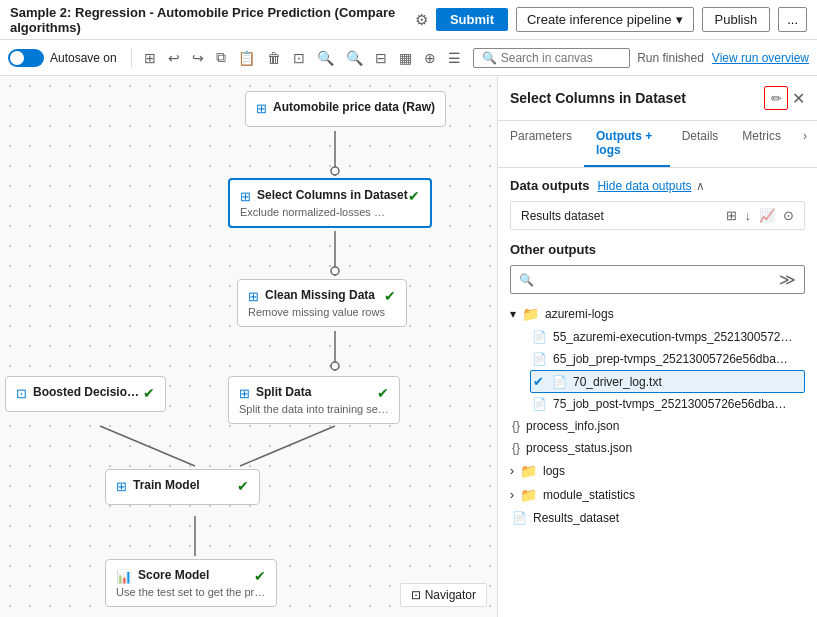  What do you see at coordinates (346, 109) in the screenshot?
I see `node-automobile-data: ⊞ Automobile price data (Raw)` at bounding box center [346, 109].